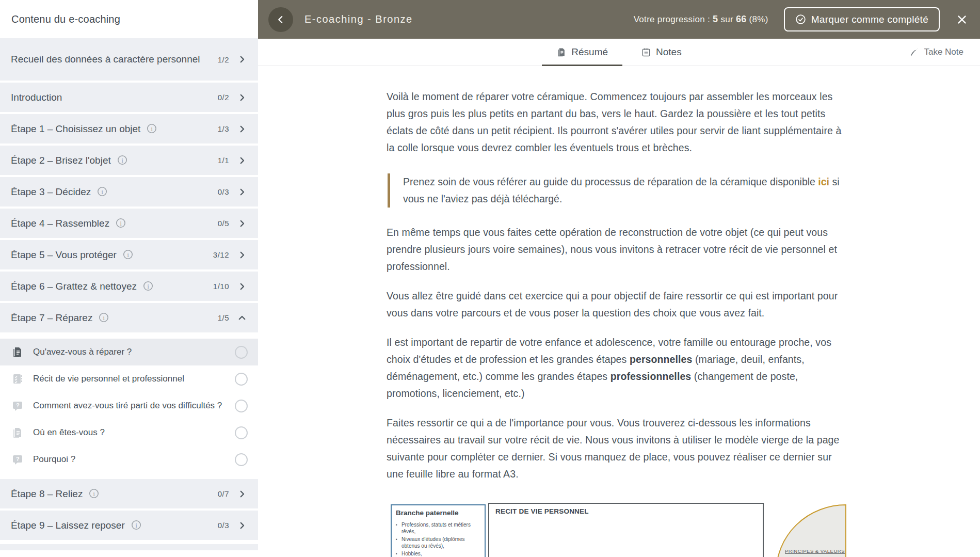  What do you see at coordinates (618, 530) in the screenshot?
I see `life-story-worksheet-preview: Branche paternelle Professions, statuts …` at bounding box center [618, 530].